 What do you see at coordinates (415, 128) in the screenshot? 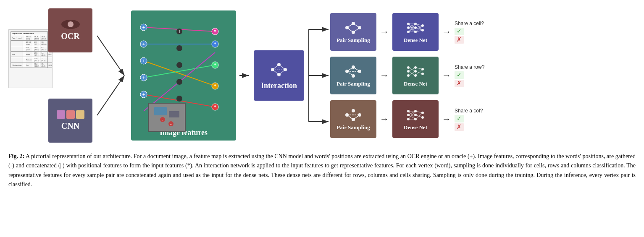
I see `dense-net-label-3: Dense Net` at bounding box center [415, 128].